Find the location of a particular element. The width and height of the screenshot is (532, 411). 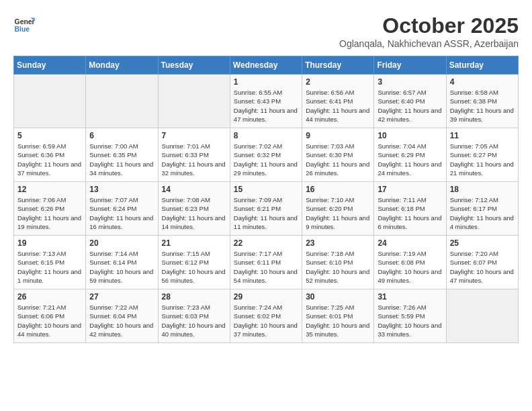

sunset-text: Sunset: 6:08 PM is located at coordinates (401, 262).